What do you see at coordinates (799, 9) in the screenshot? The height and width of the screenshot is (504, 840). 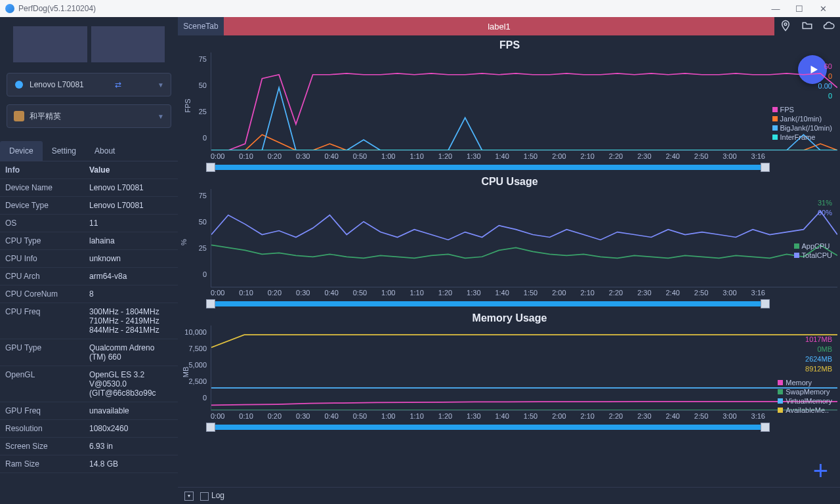 I see `maximize-button: ☐` at bounding box center [799, 9].